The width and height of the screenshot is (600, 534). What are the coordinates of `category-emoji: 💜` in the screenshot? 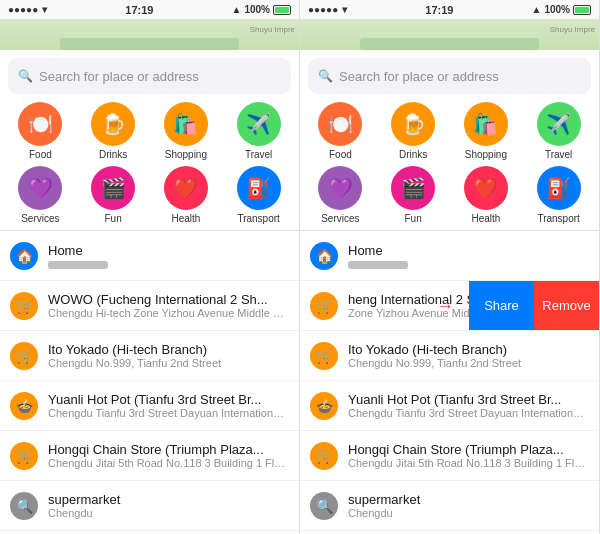 It's located at (340, 188).